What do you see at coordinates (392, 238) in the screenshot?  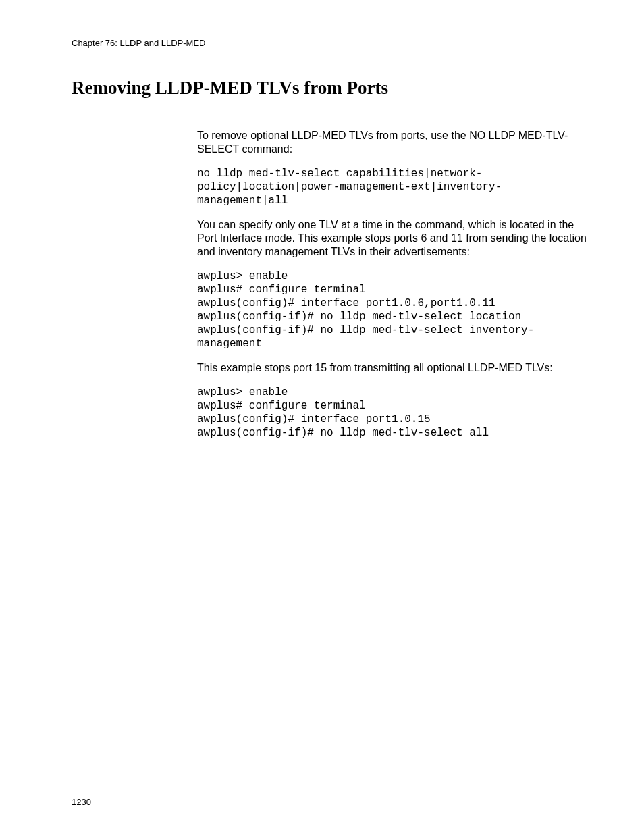 I see `paragraph-example1-intro: You can specify only one TLV at a time i…` at bounding box center [392, 238].